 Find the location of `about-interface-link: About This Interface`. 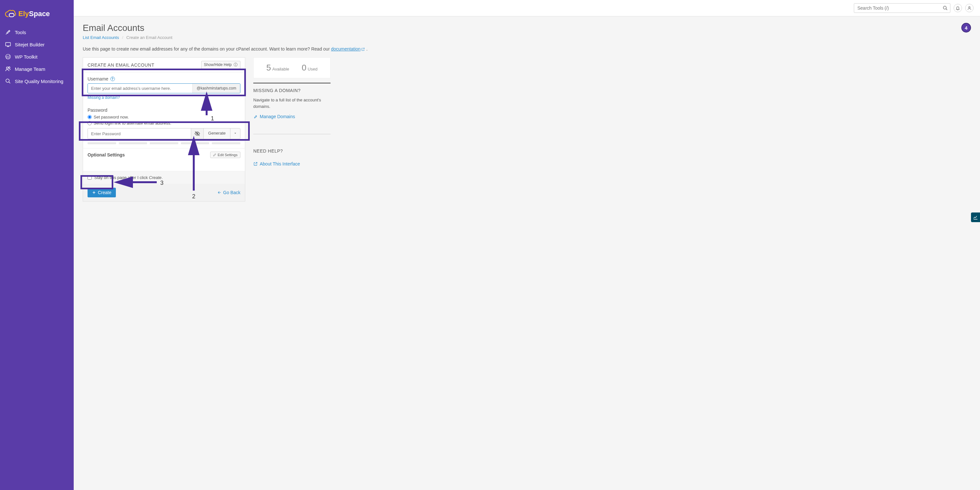

about-interface-link: About This Interface is located at coordinates (277, 164).